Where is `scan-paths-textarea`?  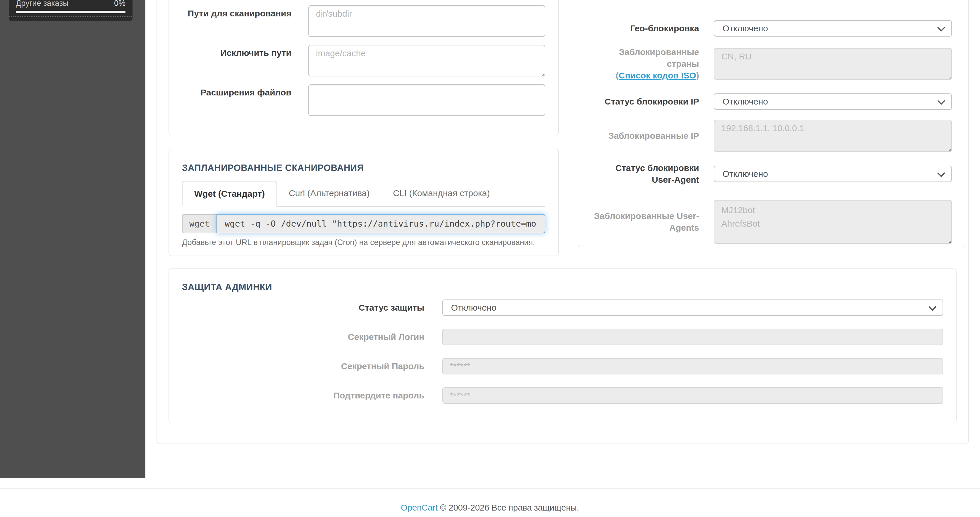
scan-paths-textarea is located at coordinates (427, 21).